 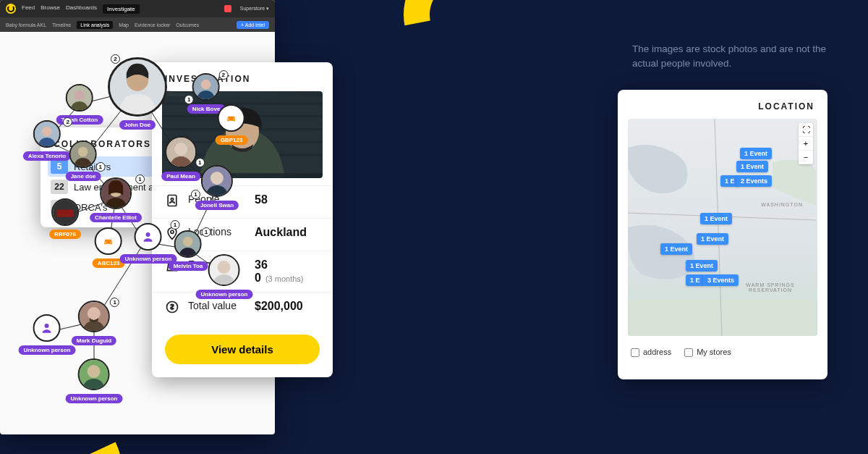 What do you see at coordinates (116, 217) in the screenshot?
I see `node-label: Chantelle Elliot` at bounding box center [116, 217].